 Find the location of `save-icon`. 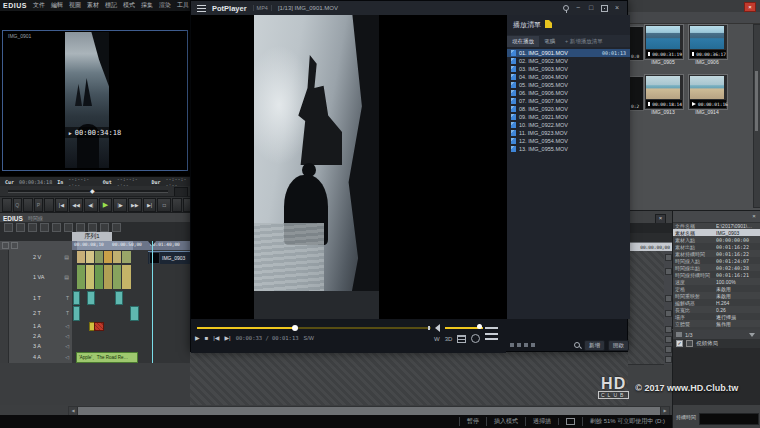

save-icon is located at coordinates (20, 228).